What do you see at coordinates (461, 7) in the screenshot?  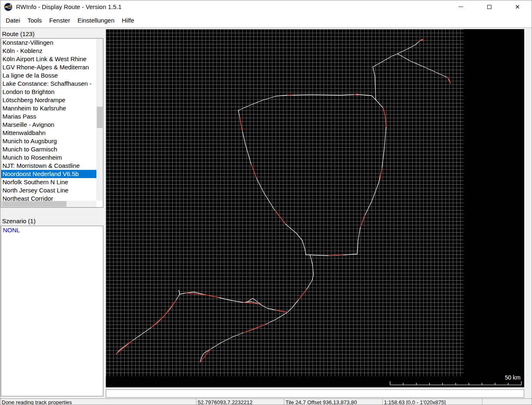 I see `minimize-icon` at bounding box center [461, 7].